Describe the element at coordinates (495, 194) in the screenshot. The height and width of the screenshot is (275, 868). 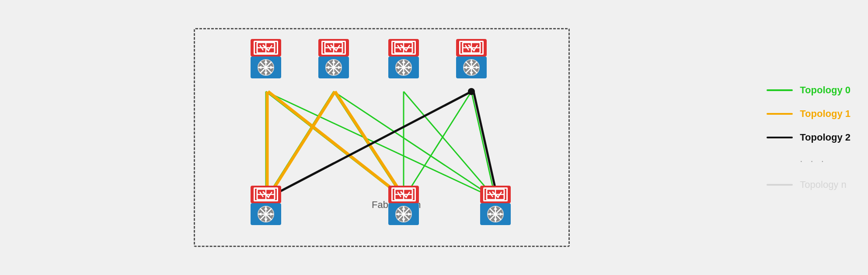
I see `node-bot3-router` at that location.